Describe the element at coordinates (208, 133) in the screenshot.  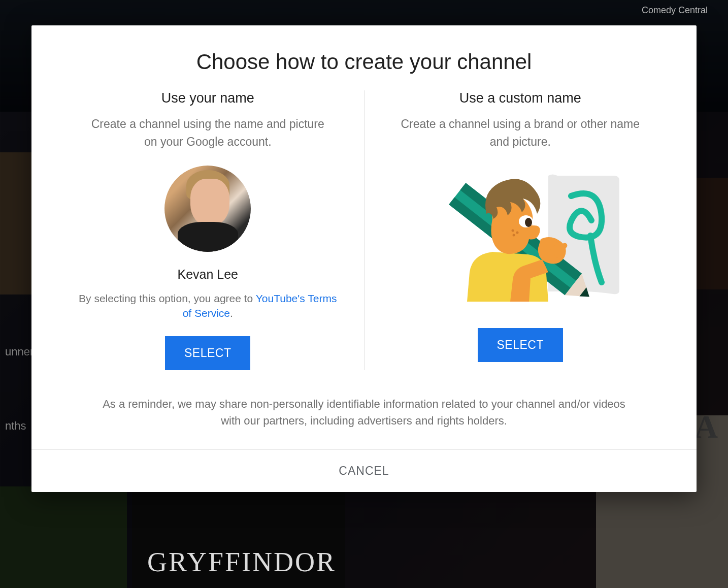
I see `option-description: Create a channel using the name and pict…` at that location.